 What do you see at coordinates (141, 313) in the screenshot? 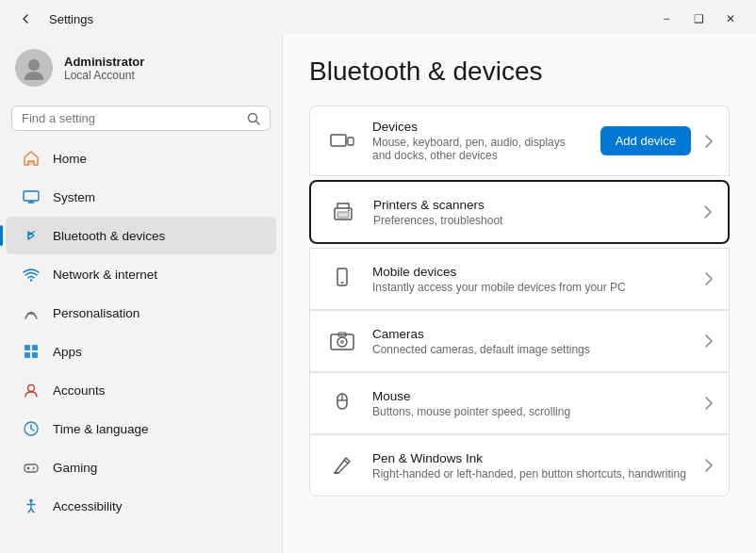
I see `sidebar-item-personalisation: Personalisation` at bounding box center [141, 313].